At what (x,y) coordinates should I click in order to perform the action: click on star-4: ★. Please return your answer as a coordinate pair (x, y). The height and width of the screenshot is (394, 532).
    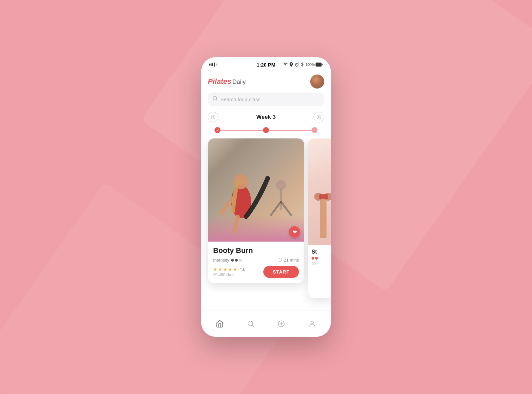
    Looking at the image, I should click on (230, 269).